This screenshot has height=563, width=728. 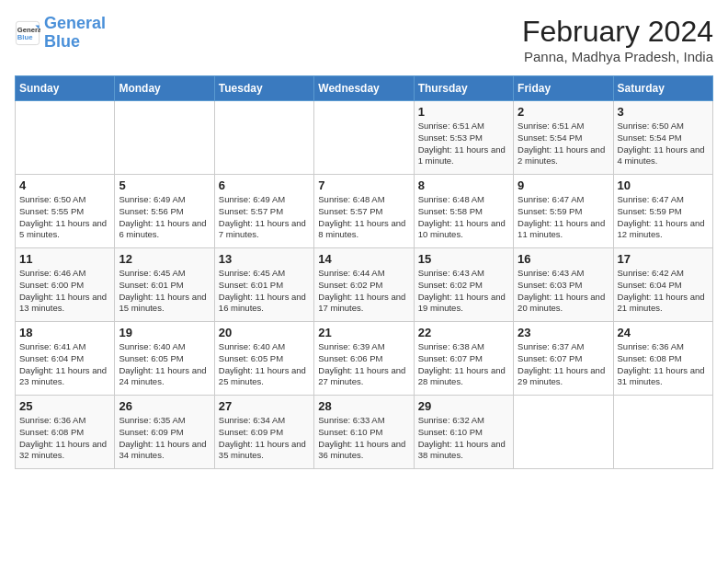 I want to click on cell-daylight-info: Sunrise: 6:32 AM Sunset: 6:10 PM Dayligh…, so click(x=463, y=438).